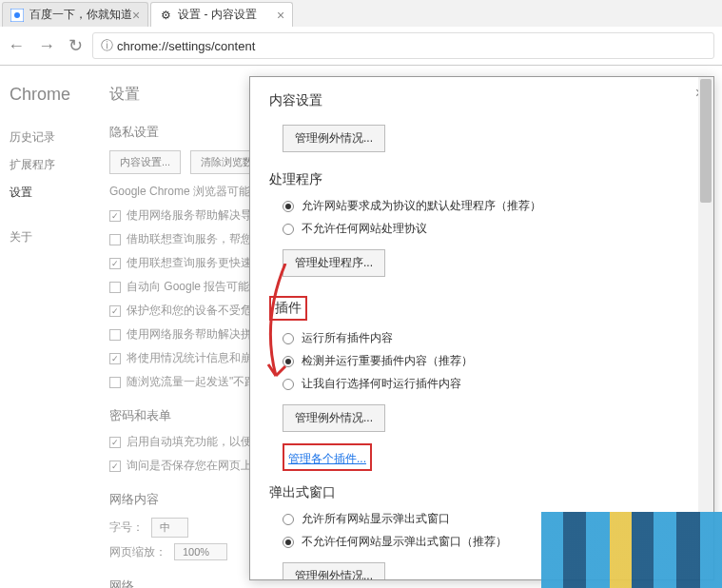 This screenshot has height=588, width=722. Describe the element at coordinates (49, 166) in the screenshot. I see `nav-extensions: 扩展程序` at that location.